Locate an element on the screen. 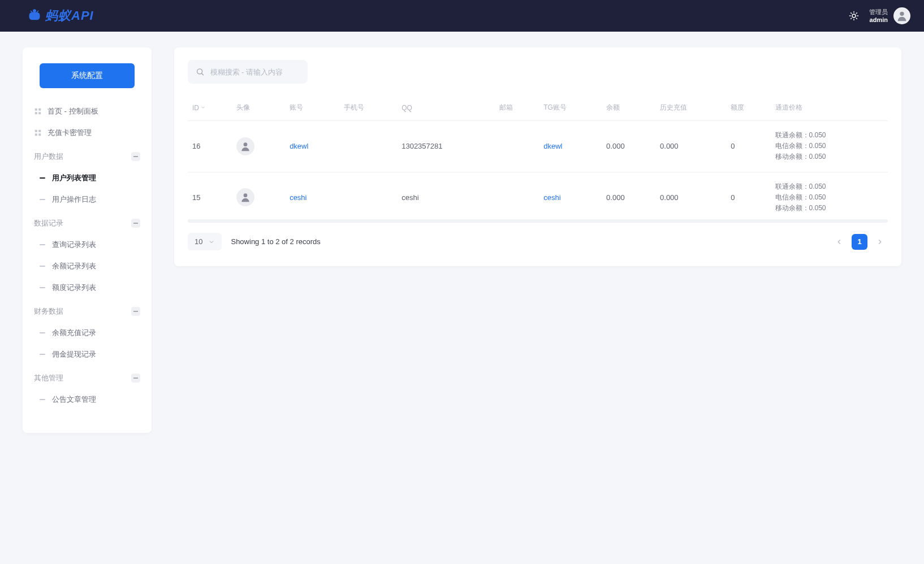 This screenshot has height=564, width=924. search-input-wrap is located at coordinates (248, 72).